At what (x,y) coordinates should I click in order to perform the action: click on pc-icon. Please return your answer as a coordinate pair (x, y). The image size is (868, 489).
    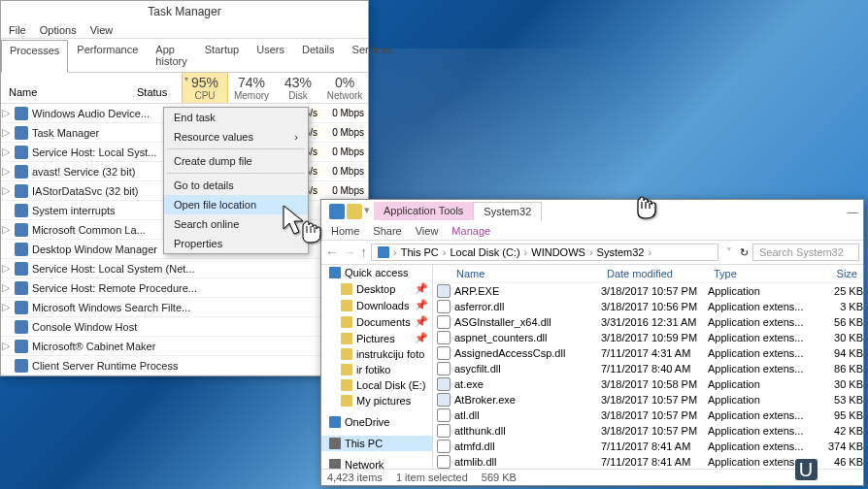
    Looking at the image, I should click on (384, 252).